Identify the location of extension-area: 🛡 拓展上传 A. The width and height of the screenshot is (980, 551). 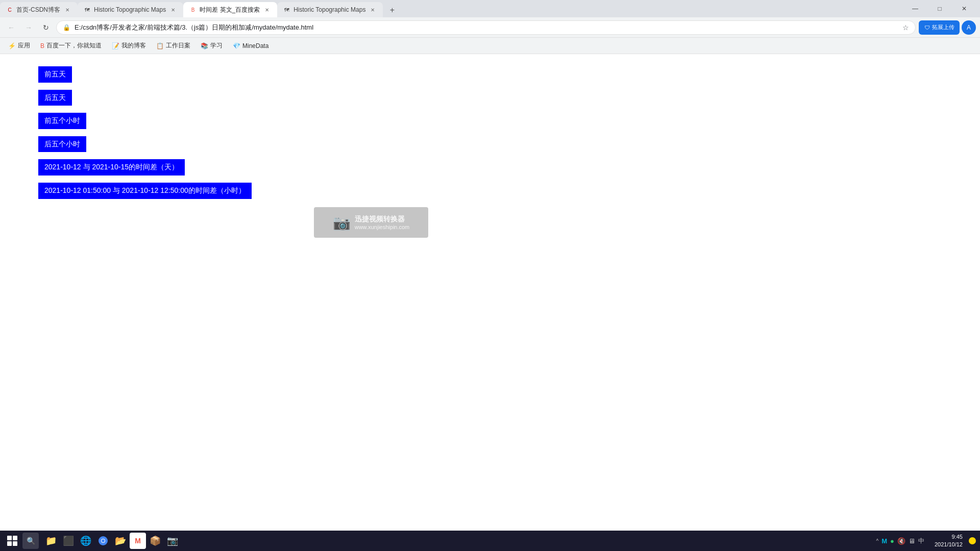
(947, 28).